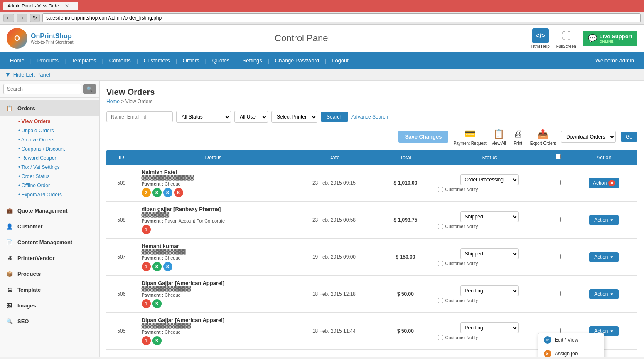 The width and height of the screenshot is (644, 359). What do you see at coordinates (90, 89) in the screenshot?
I see `search-submit-btn: 🔍` at bounding box center [90, 89].